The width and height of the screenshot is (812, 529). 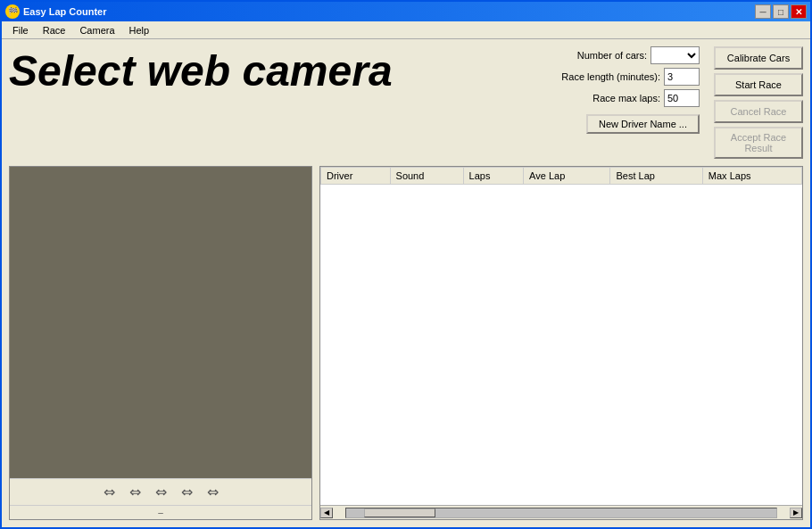 I want to click on form-area: Number of cars: Race length (minutes): R…, so click(x=630, y=90).